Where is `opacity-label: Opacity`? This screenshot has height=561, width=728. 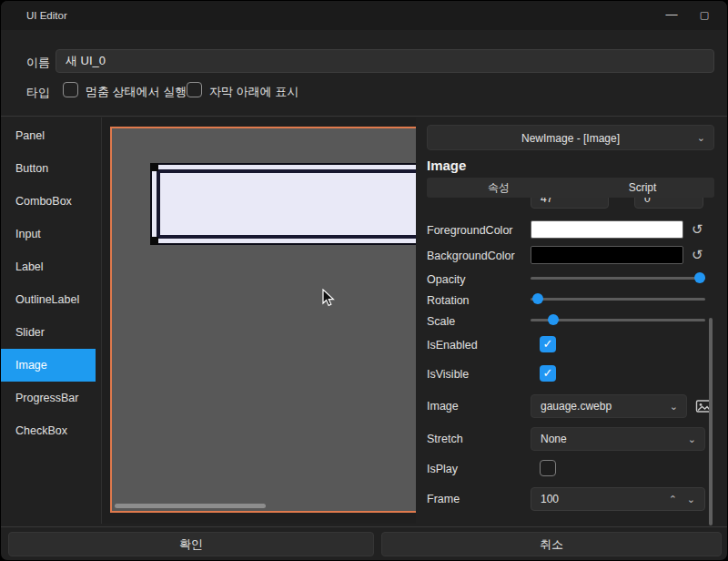
opacity-label: Opacity is located at coordinates (446, 280).